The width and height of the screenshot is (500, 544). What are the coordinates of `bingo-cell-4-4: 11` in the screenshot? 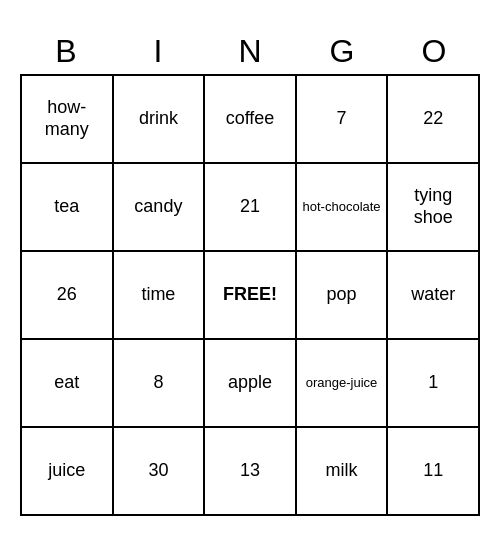 It's located at (434, 472).